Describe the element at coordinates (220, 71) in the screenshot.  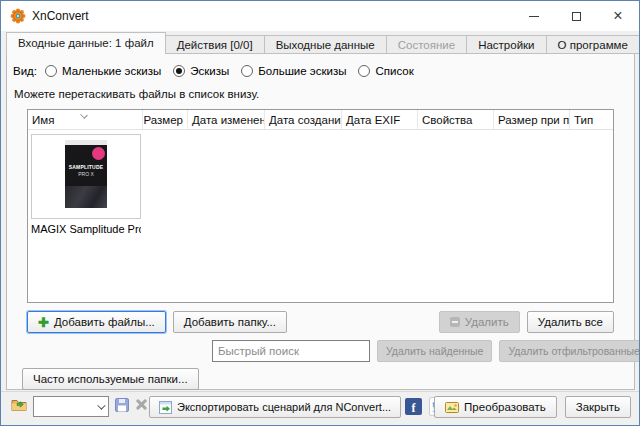
I see `view-mode-row: Вид: Маленькие эскизы Эскизы Большие эск…` at that location.